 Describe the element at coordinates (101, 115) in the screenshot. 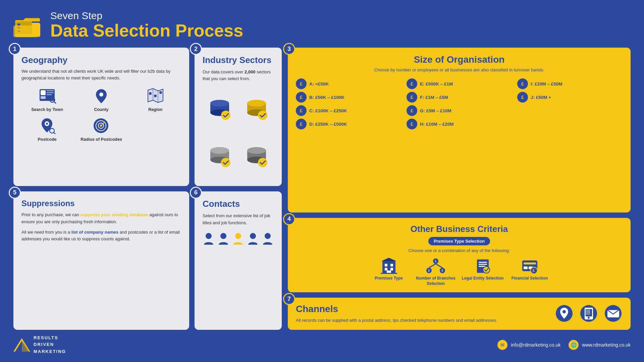

I see `geography-icons-grid: Search by Town County` at that location.